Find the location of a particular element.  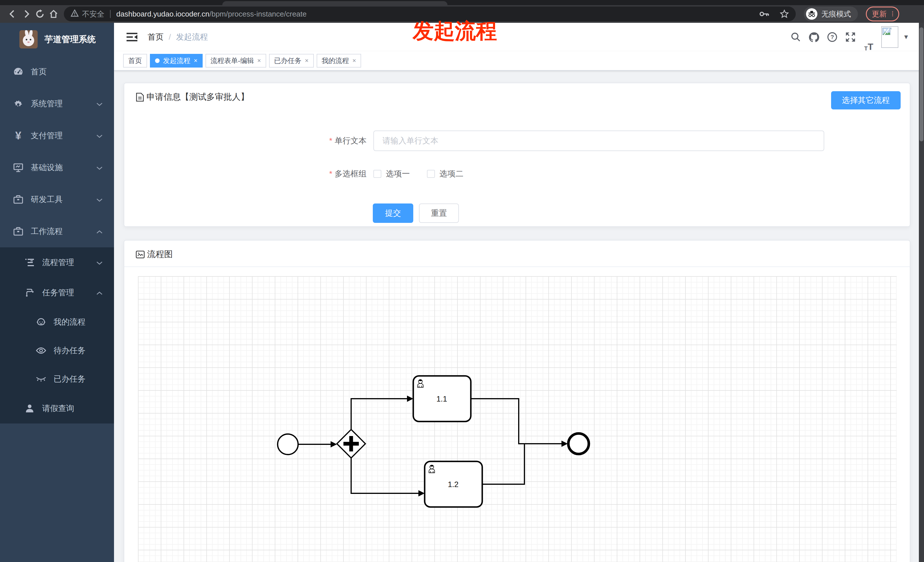

chevron-down-icon: ▼ is located at coordinates (906, 37).